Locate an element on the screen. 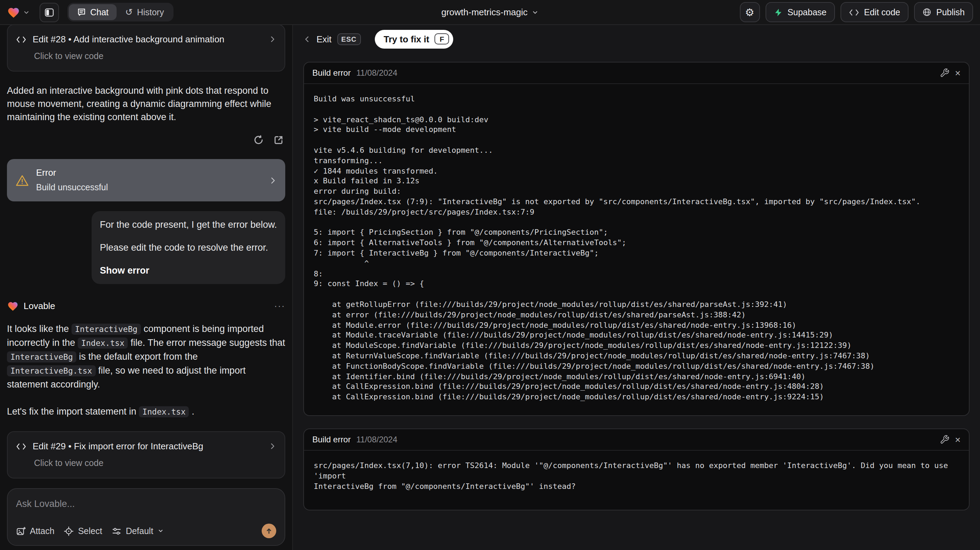 This screenshot has height=550, width=980. tab-chat-label: Chat is located at coordinates (100, 12).